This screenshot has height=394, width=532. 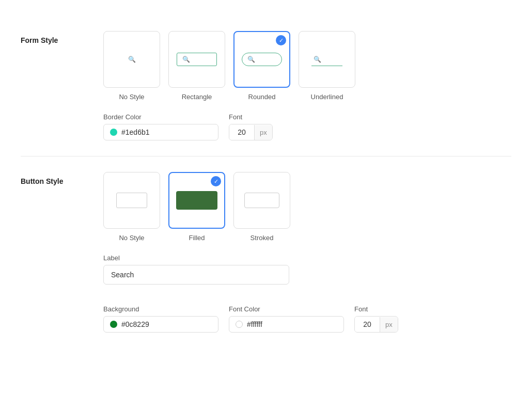 What do you see at coordinates (161, 132) in the screenshot?
I see `border-color-input` at bounding box center [161, 132].